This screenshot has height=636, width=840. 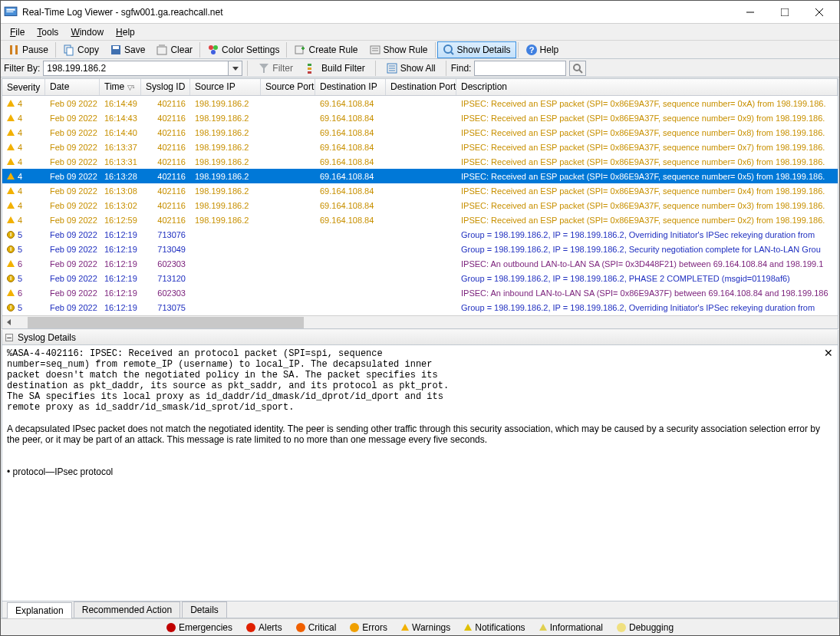 I want to click on menu-bar: File Tools Window Help, so click(x=420, y=32).